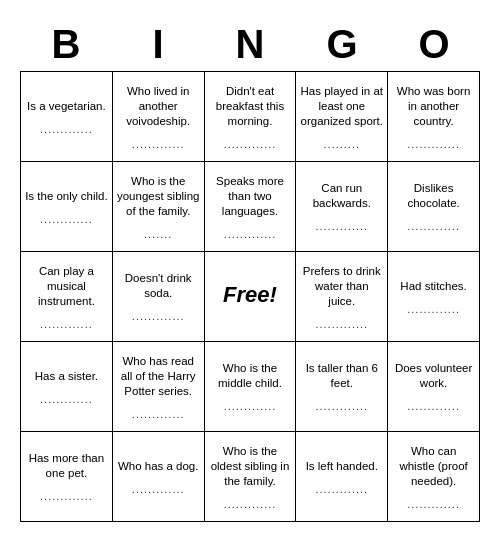 The width and height of the screenshot is (500, 544). I want to click on cell-dots-9: ............., so click(434, 226).